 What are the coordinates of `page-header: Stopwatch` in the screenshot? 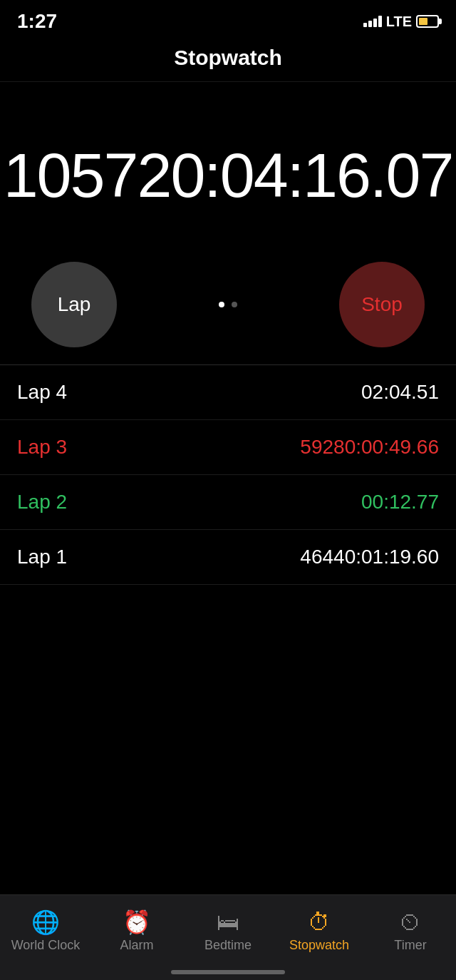 It's located at (228, 60).